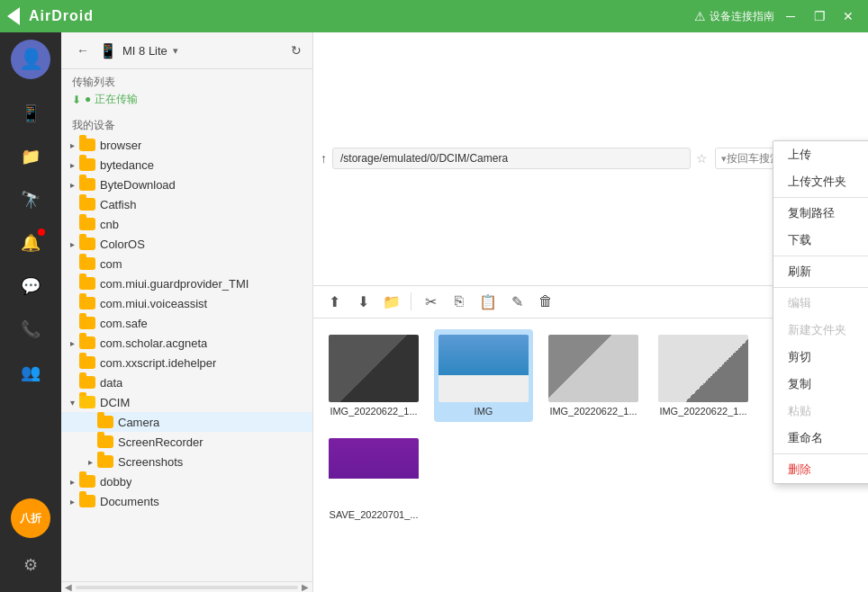 The height and width of the screenshot is (592, 868). Describe the element at coordinates (31, 565) in the screenshot. I see `settings-button: ⚙` at that location.